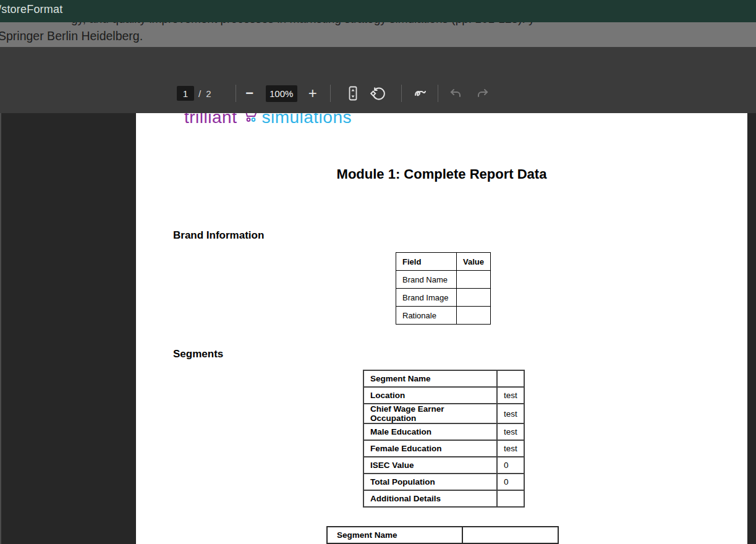 The height and width of the screenshot is (544, 756). What do you see at coordinates (430, 431) in the screenshot?
I see `table-cell: Male Education` at bounding box center [430, 431].